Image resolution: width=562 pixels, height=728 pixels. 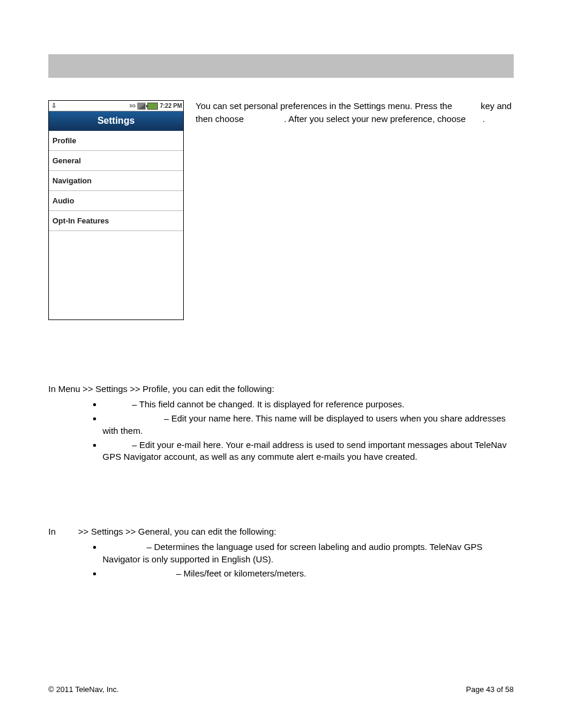 I want to click on blank-phone, so click(x=117, y=404).